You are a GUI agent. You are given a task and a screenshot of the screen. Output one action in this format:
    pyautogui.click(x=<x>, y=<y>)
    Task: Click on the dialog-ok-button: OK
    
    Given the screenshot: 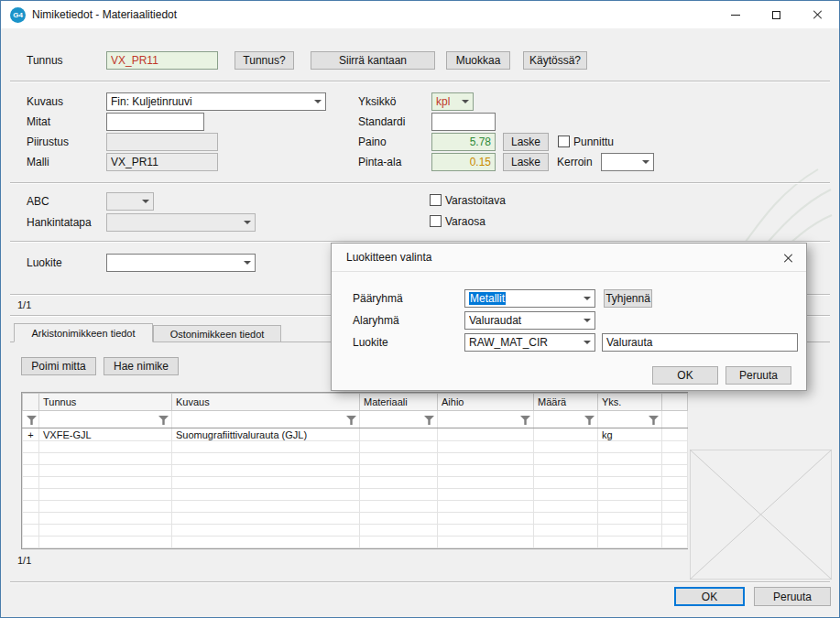 What is the action you would take?
    pyautogui.click(x=685, y=375)
    